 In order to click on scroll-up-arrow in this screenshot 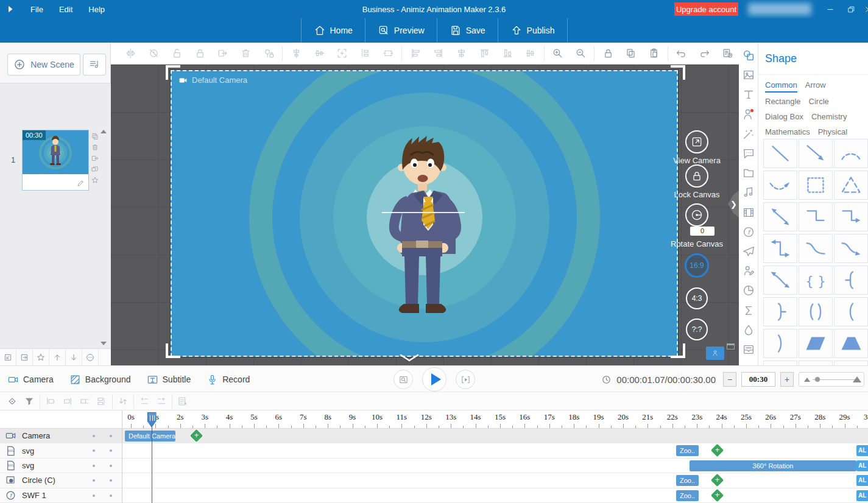, I will do `click(104, 132)`.